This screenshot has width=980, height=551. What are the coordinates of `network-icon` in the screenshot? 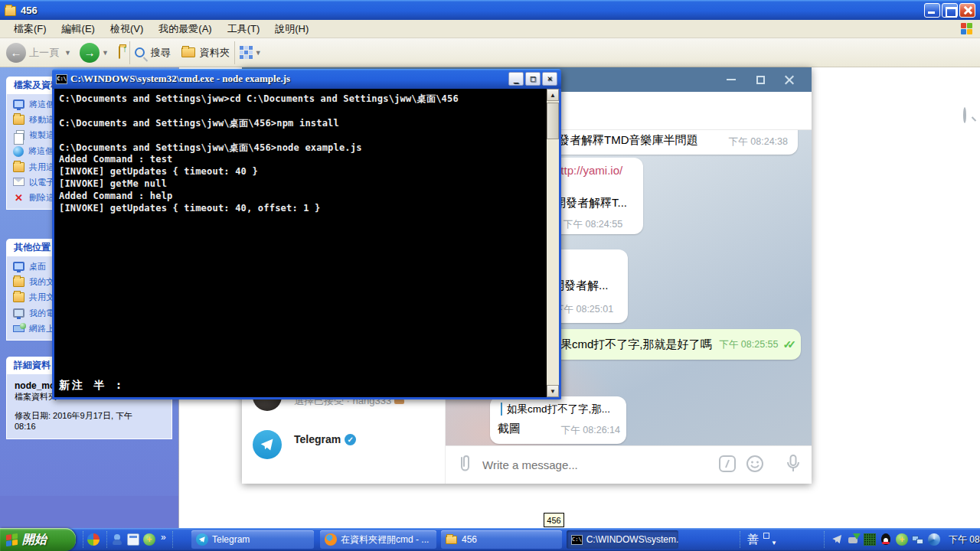 It's located at (18, 329).